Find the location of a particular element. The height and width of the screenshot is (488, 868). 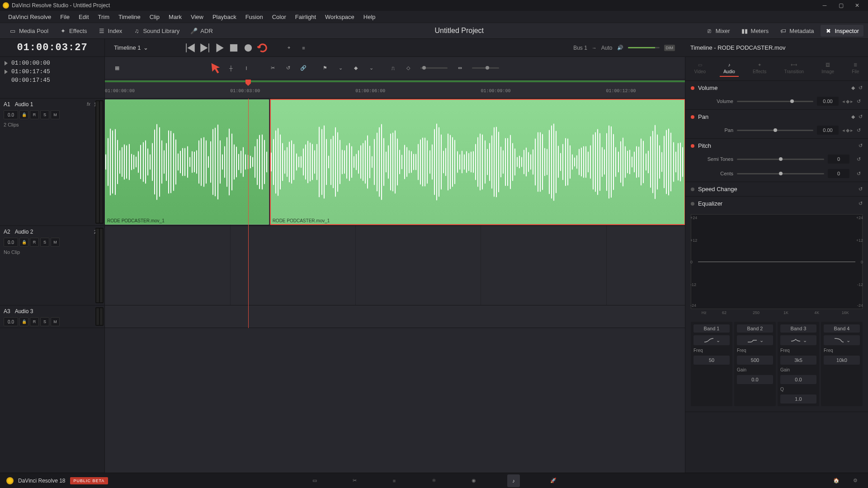

prev-button is located at coordinates (190, 48).